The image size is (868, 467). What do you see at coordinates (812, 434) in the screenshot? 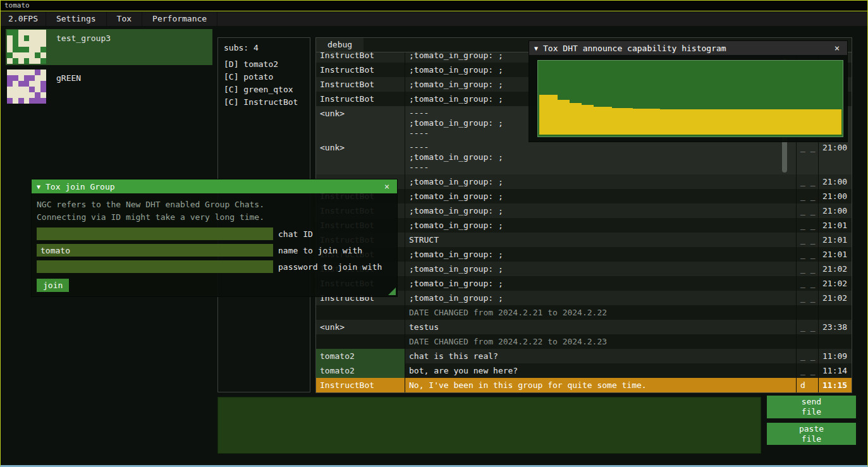
I see `paste-file-button: paste file` at bounding box center [812, 434].